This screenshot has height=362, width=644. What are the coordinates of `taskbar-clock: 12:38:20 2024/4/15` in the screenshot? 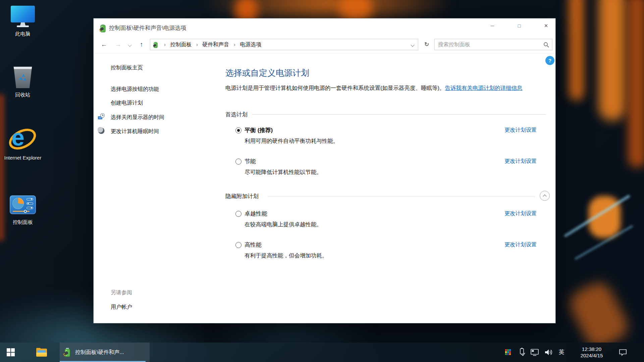 It's located at (592, 352).